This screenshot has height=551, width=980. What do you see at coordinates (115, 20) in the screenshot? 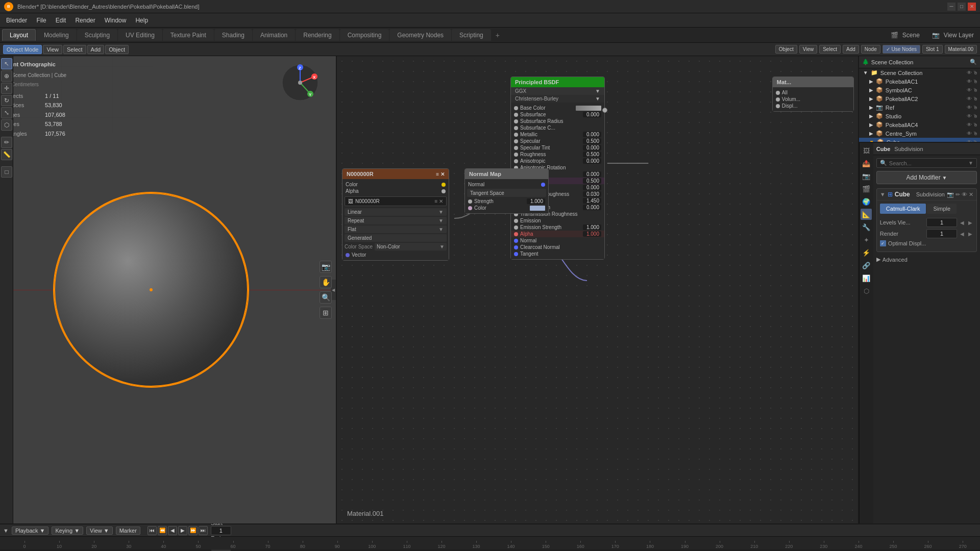
I see `menu-window: Window` at bounding box center [115, 20].